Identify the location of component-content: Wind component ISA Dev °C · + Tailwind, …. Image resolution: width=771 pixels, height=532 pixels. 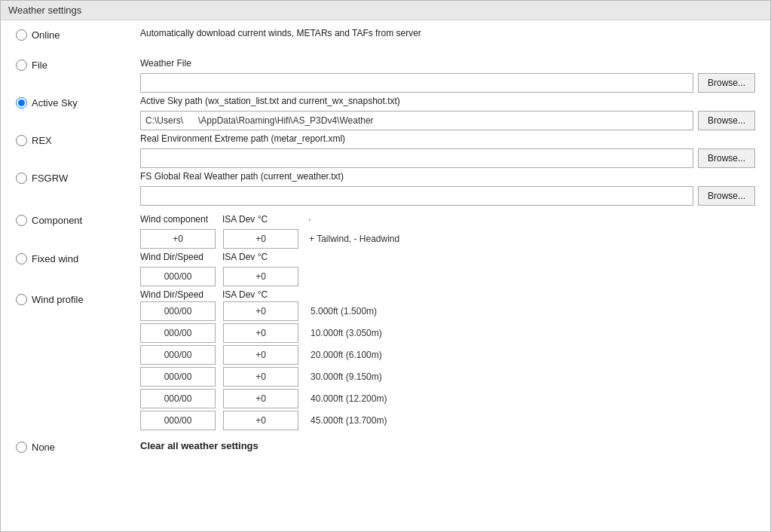
(448, 231).